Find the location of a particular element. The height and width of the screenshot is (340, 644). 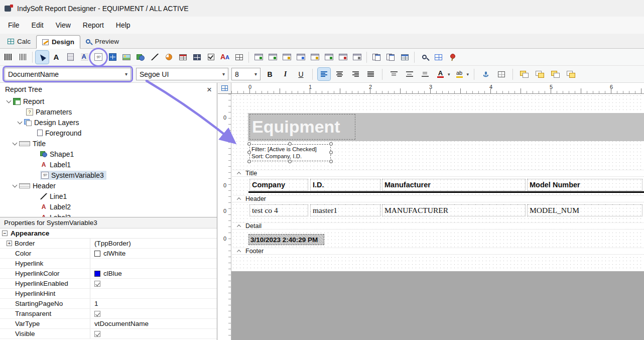

detail-cell-manufacturer: MANUFACTURER is located at coordinates (454, 210).